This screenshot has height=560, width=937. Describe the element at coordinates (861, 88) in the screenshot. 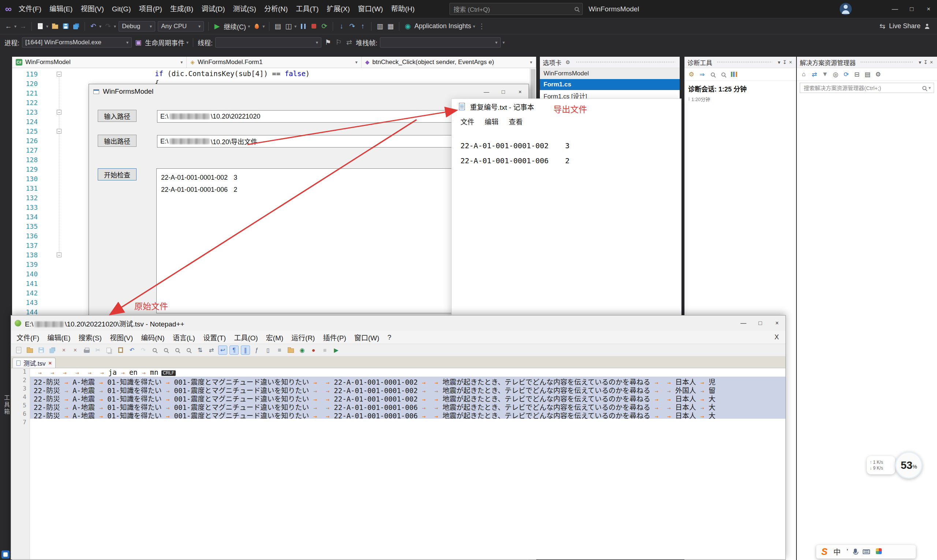

I see `solution-search-input` at that location.